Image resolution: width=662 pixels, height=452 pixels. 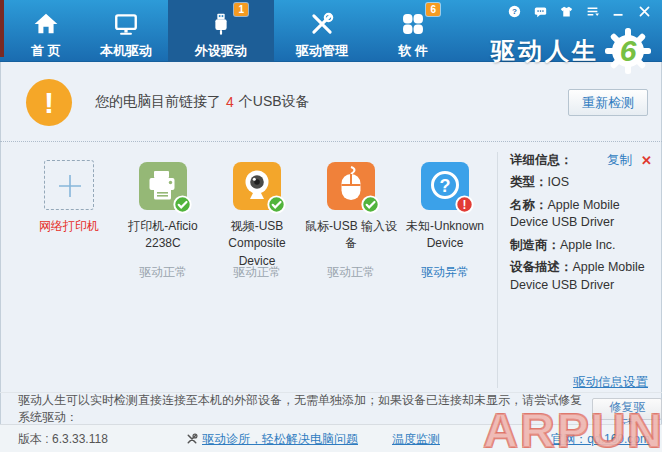 I want to click on tab-badge: 6, so click(x=433, y=10).